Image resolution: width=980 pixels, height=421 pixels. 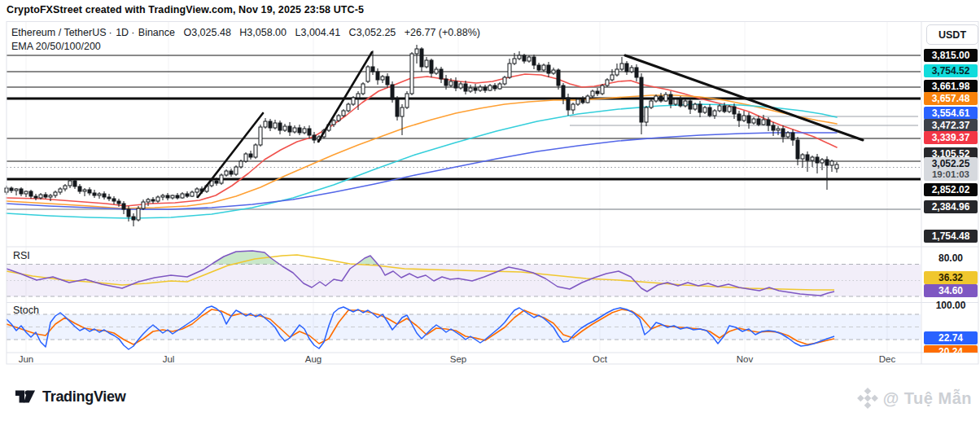 I want to click on axis-tick-label: 100.00, so click(x=951, y=305).